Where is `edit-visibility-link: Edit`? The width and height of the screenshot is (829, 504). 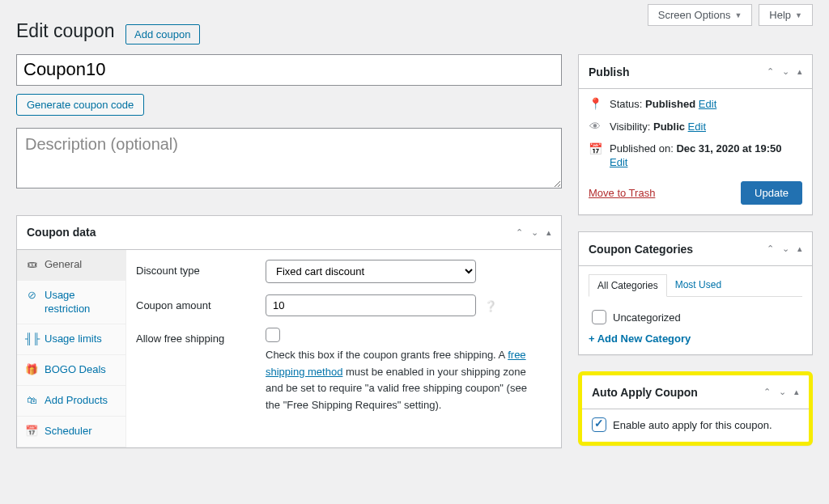
edit-visibility-link: Edit is located at coordinates (697, 126).